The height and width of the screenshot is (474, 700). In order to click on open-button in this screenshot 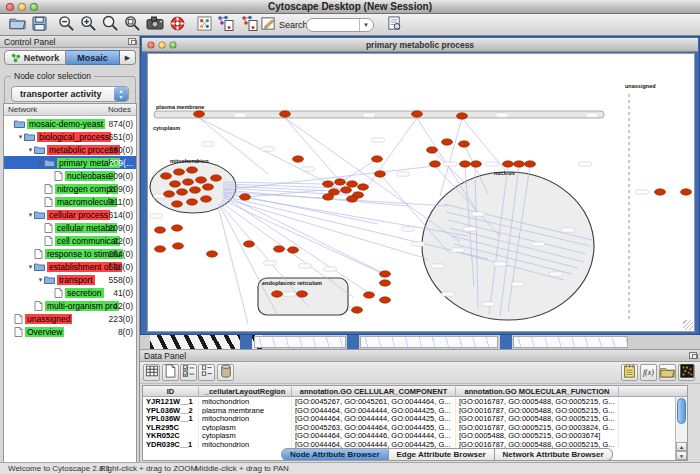, I will do `click(18, 25)`.